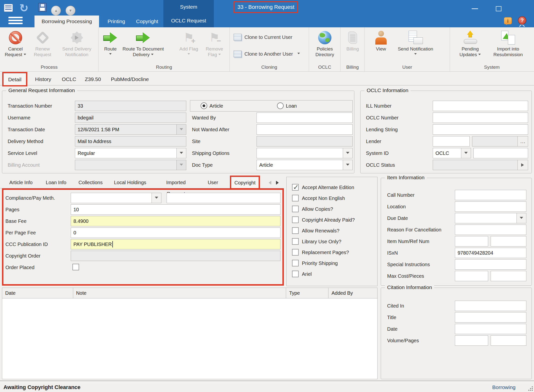  I want to click on send-notification-button: Send Notification, so click(415, 46).